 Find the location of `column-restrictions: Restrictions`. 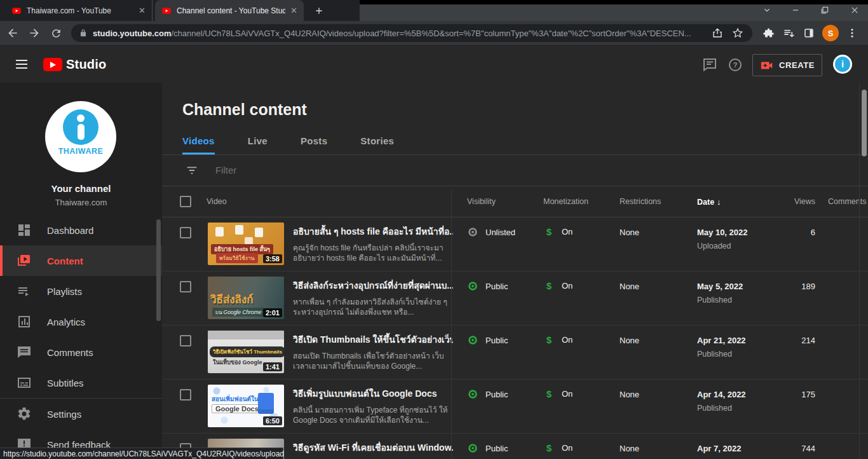

column-restrictions: Restrictions is located at coordinates (641, 202).